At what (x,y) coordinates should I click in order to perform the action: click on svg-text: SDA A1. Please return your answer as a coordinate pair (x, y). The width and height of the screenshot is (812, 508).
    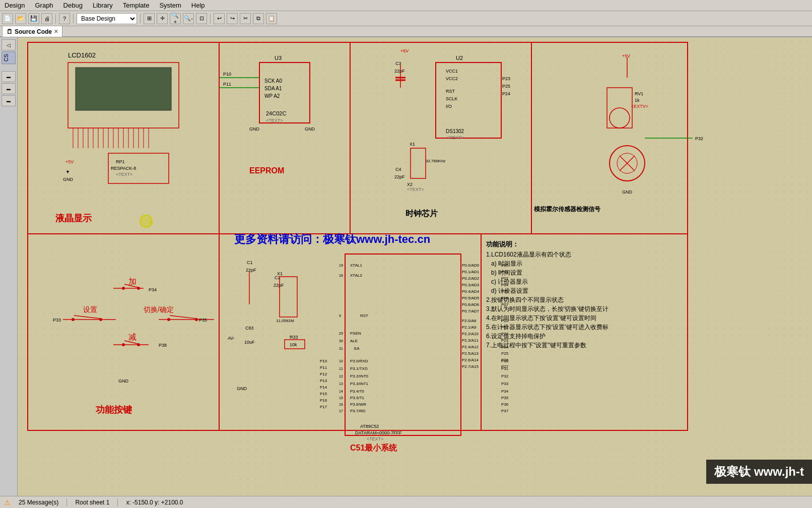
    Looking at the image, I should click on (273, 89).